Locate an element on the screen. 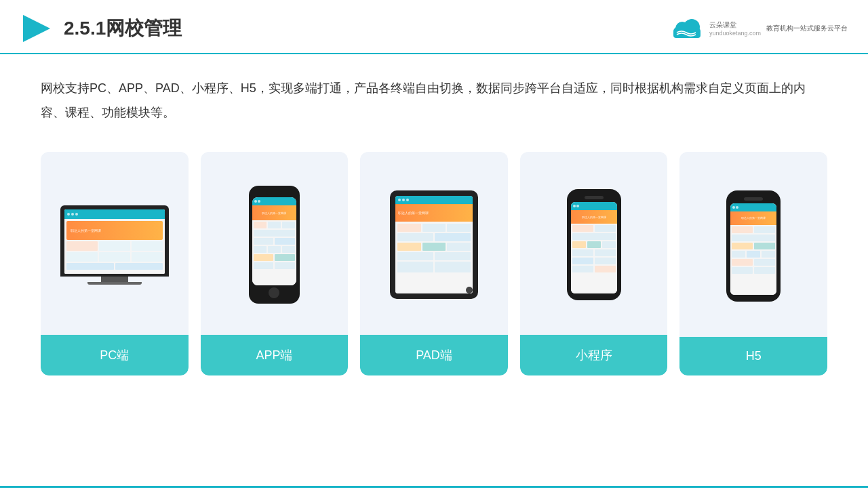  logo-text-area: 云朵课堂 yunduoketang.com is located at coordinates (735, 28).